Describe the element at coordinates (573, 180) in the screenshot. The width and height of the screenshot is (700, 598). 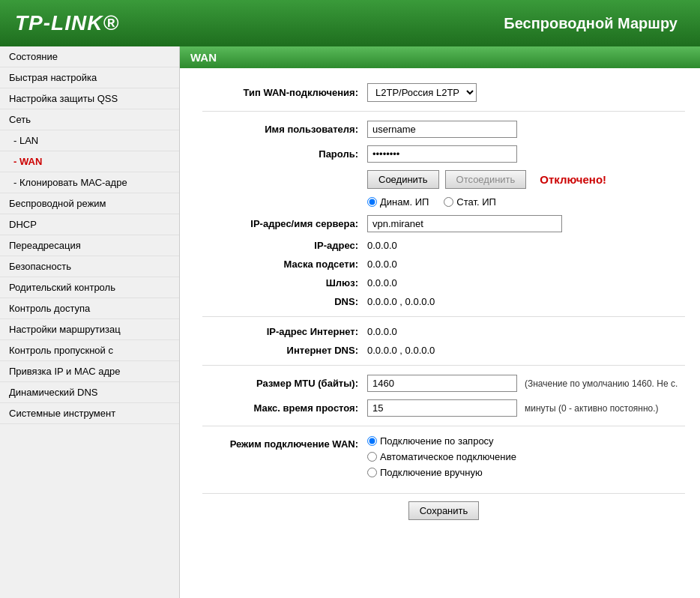
I see `status-badge: Отключено!` at that location.